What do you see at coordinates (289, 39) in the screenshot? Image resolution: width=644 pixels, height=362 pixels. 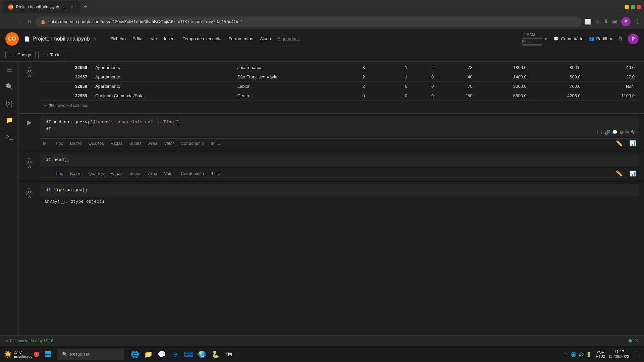 I see `menu-saving: A guardar...` at bounding box center [289, 39].